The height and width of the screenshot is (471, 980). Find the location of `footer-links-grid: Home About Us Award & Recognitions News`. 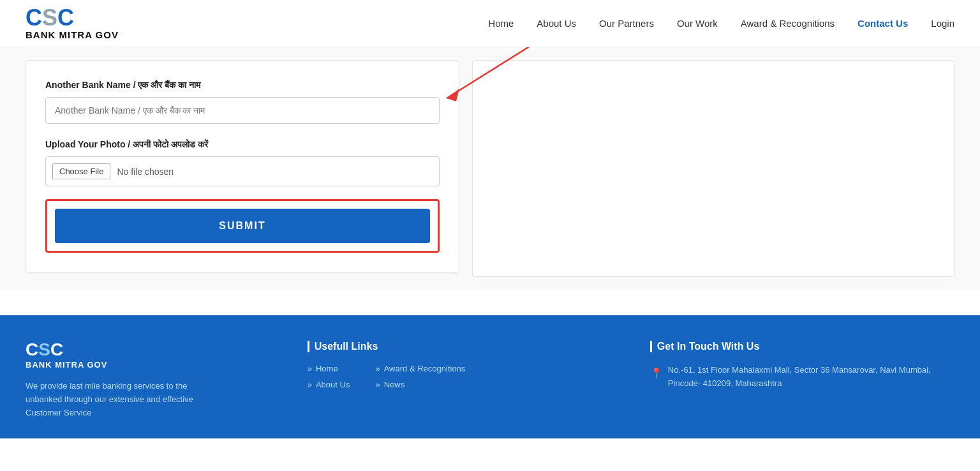

footer-links-grid: Home About Us Award & Recognitions News is located at coordinates (459, 377).